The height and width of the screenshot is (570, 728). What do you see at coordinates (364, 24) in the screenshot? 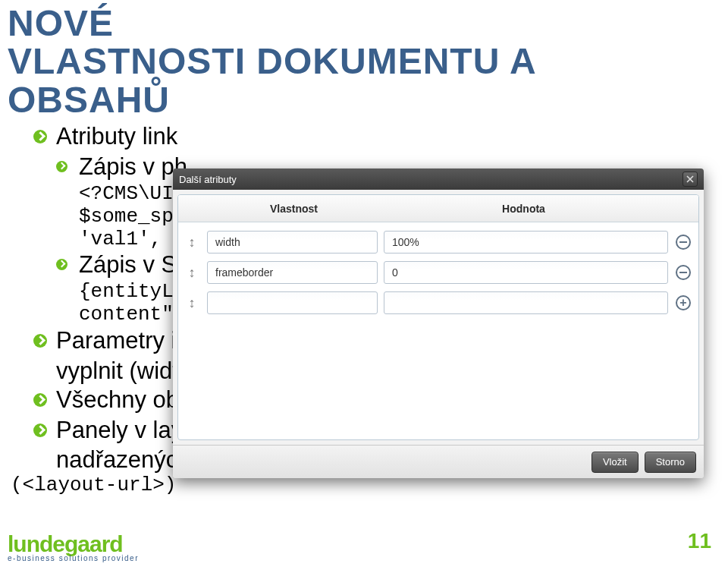
I see `title-line-1: NOVÉ` at bounding box center [364, 24].